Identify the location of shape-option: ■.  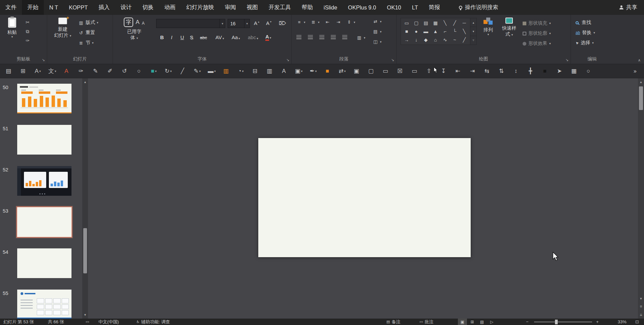
(407, 31).